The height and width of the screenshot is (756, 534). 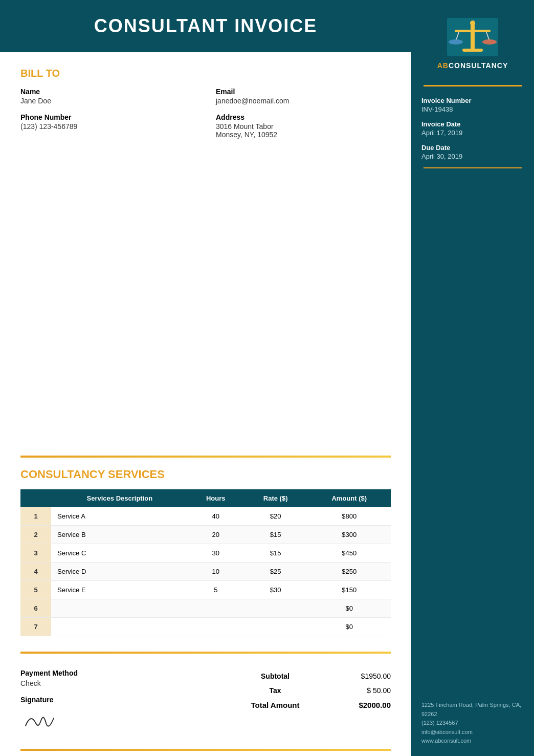 I want to click on payment-section: Payment Method Check Signature Subtotal …, so click(x=206, y=701).